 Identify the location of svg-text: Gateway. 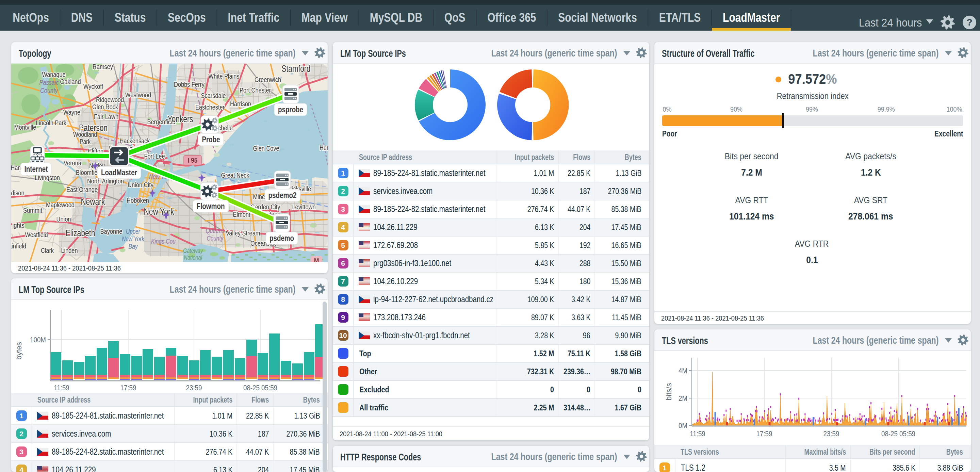
(193, 251).